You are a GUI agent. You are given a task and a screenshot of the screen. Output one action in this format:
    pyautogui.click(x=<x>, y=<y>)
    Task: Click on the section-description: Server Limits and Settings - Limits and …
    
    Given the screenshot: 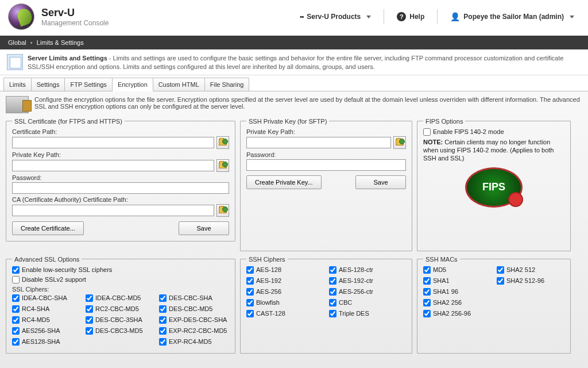 What is the action you would take?
    pyautogui.click(x=304, y=63)
    